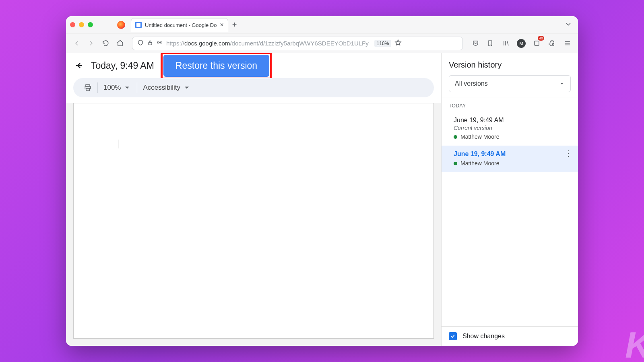  Describe the element at coordinates (510, 84) in the screenshot. I see `version-filter-dropdown: All versions` at that location.